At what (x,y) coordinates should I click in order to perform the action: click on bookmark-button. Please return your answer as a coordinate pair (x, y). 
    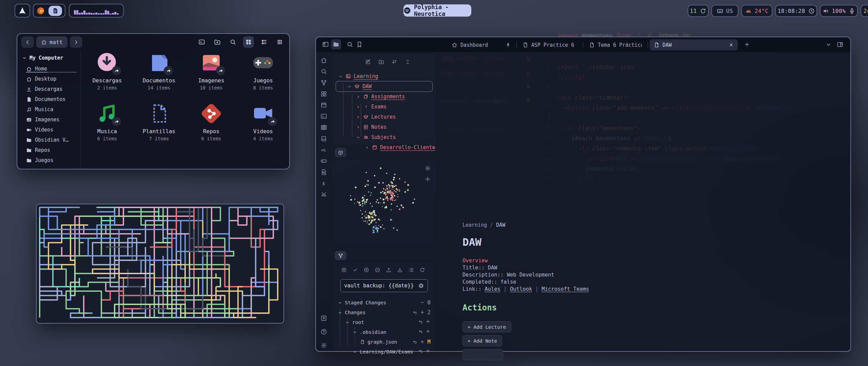
    Looking at the image, I should click on (359, 44).